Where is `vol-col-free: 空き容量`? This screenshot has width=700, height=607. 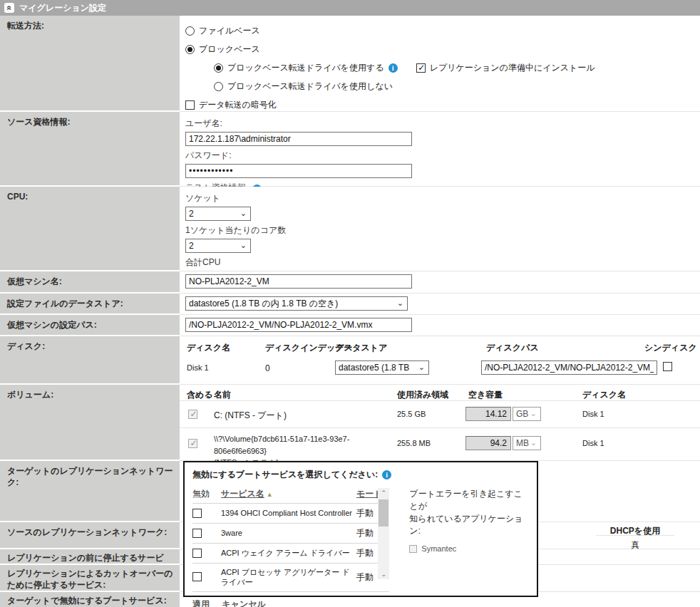 vol-col-free: 空き容量 is located at coordinates (485, 395).